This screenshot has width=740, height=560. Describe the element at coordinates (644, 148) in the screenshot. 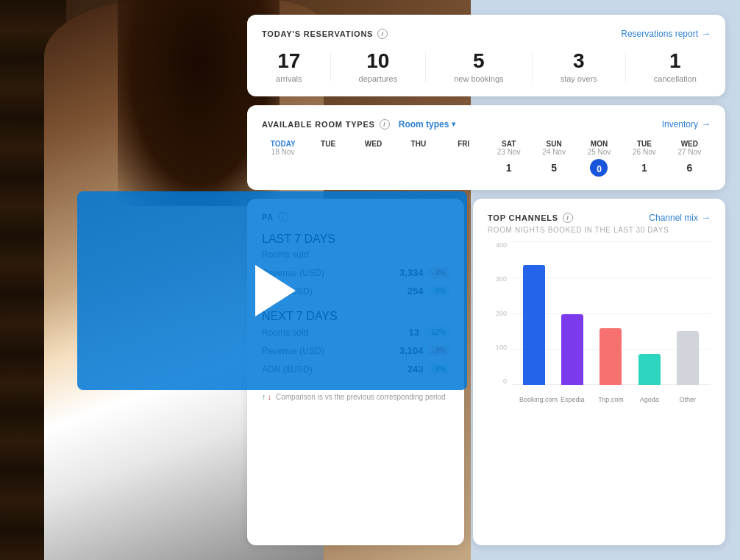

I see `room-col-tue2: TUE 26 Nov` at that location.